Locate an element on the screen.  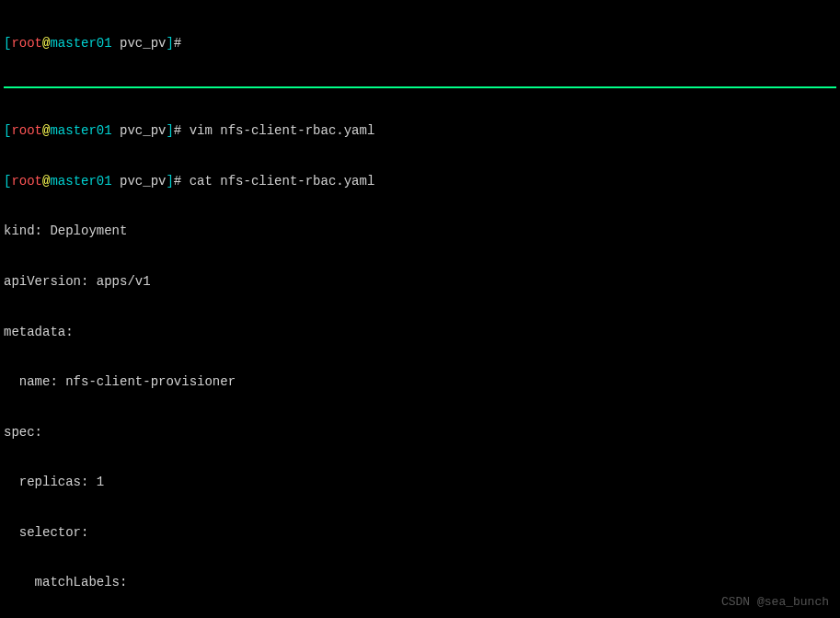
command-cat: cat nfs-client-rbac.yaml is located at coordinates (278, 181).